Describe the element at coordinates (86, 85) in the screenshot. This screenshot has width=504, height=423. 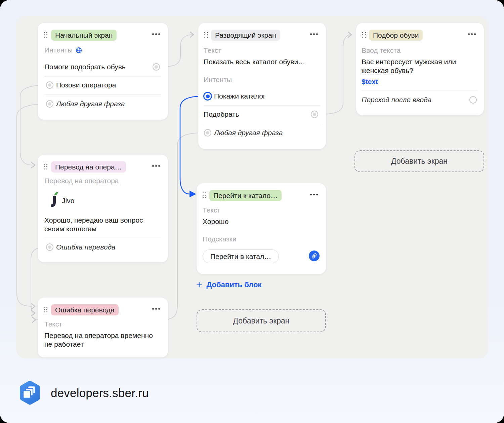
I see `intent-row: Позови оператора` at that location.